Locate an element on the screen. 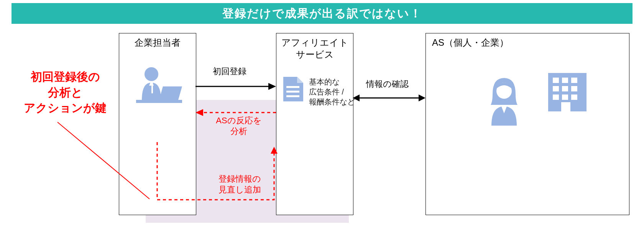 The image size is (644, 237). callout-line2: 分析と is located at coordinates (65, 93).